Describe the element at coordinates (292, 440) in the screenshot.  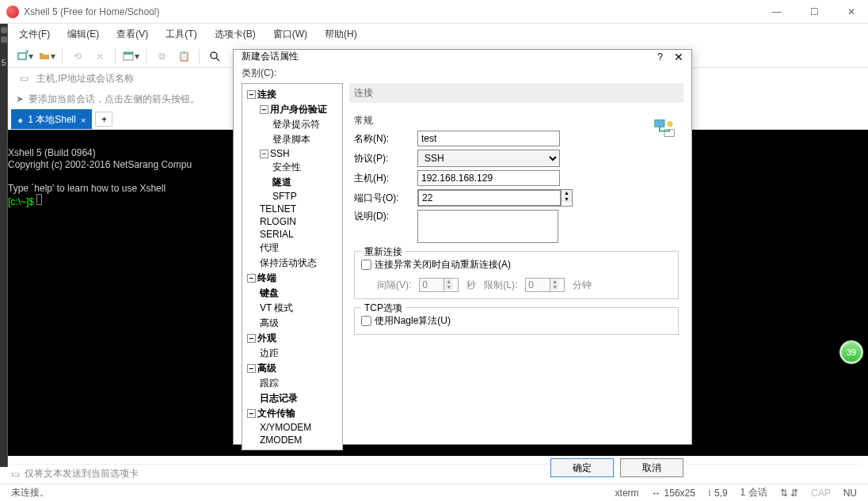
I see `tree-zmodem: ZMODEM` at that location.